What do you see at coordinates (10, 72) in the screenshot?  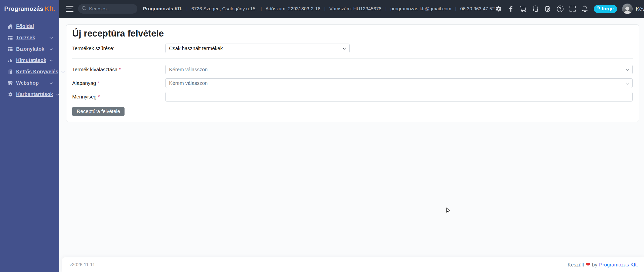 I see `book-icon` at bounding box center [10, 72].